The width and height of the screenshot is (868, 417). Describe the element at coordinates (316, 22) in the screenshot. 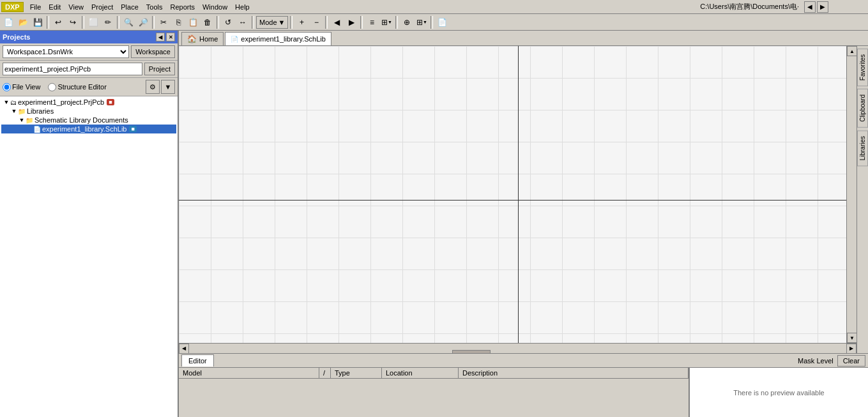

I see `tb-minus: −` at that location.